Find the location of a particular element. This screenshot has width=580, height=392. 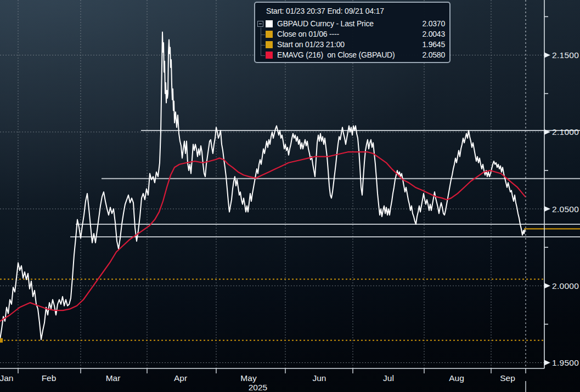

legend-series-label: EMAVG (216) on Close (GBPAUD) is located at coordinates (336, 55).